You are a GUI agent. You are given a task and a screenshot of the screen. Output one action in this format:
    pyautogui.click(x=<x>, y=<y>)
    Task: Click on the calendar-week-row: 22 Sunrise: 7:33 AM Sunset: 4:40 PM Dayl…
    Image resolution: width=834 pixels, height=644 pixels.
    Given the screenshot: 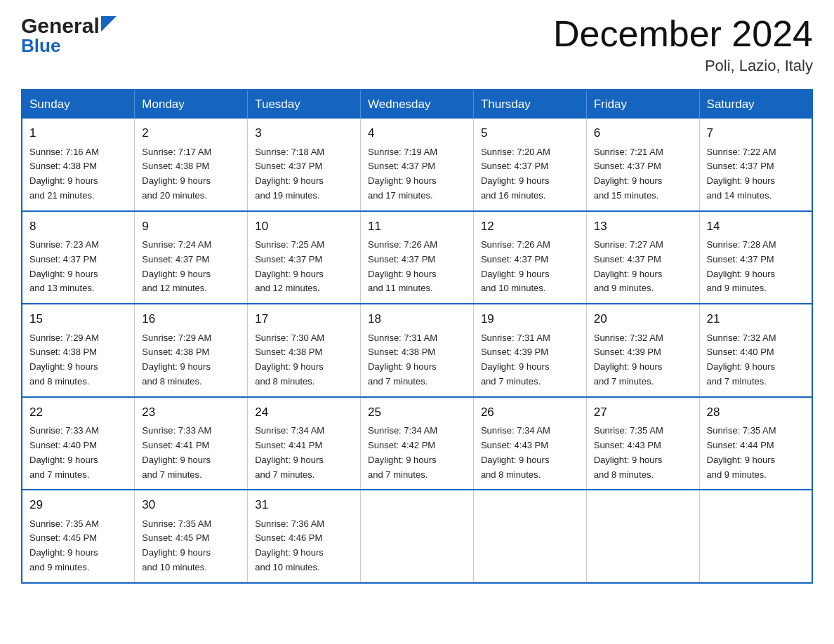 What is the action you would take?
    pyautogui.click(x=417, y=443)
    